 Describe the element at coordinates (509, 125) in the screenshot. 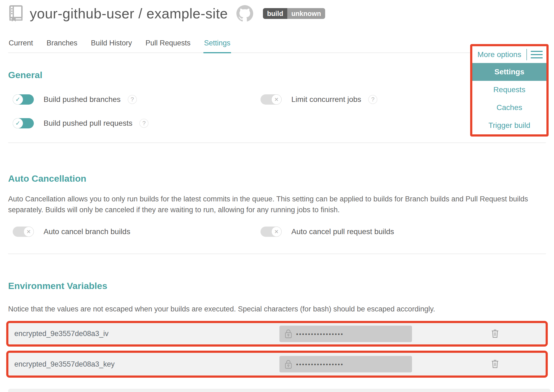

I see `menu-item-trigger-build: Trigger build` at that location.